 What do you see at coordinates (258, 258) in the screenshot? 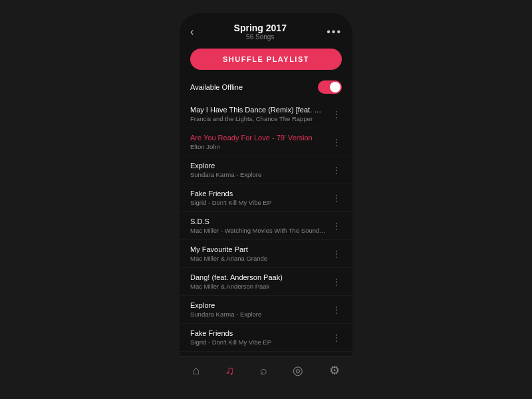
I see `song-subtitle: Mac Miller & Ariana Grande` at bounding box center [258, 258].